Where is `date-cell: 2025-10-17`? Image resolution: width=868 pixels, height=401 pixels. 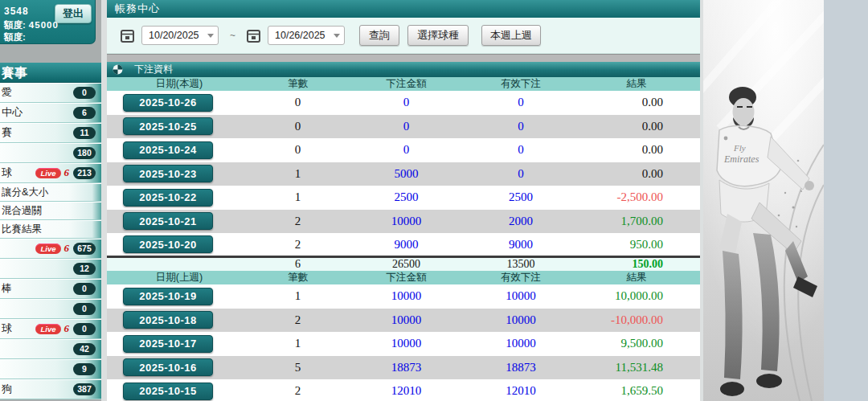
date-cell: 2025-10-17 is located at coordinates (179, 344).